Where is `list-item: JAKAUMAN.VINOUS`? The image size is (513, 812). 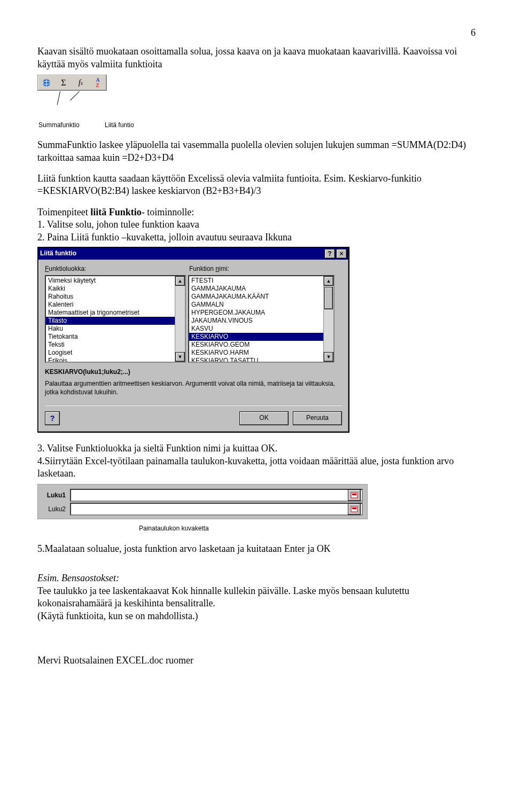
list-item: JAKAUMAN.VINOUS is located at coordinates (256, 321).